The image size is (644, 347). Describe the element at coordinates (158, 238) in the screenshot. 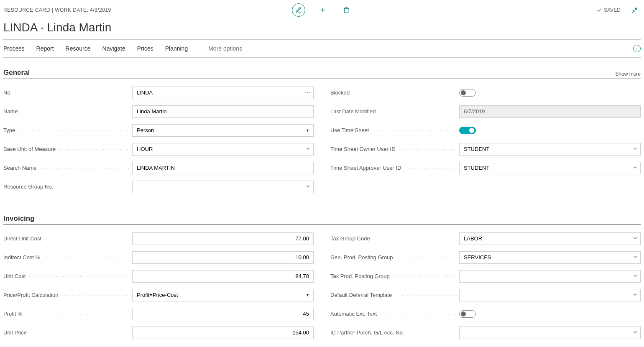

I see `row-direct-unit-cost: Direct Unit Cost` at that location.